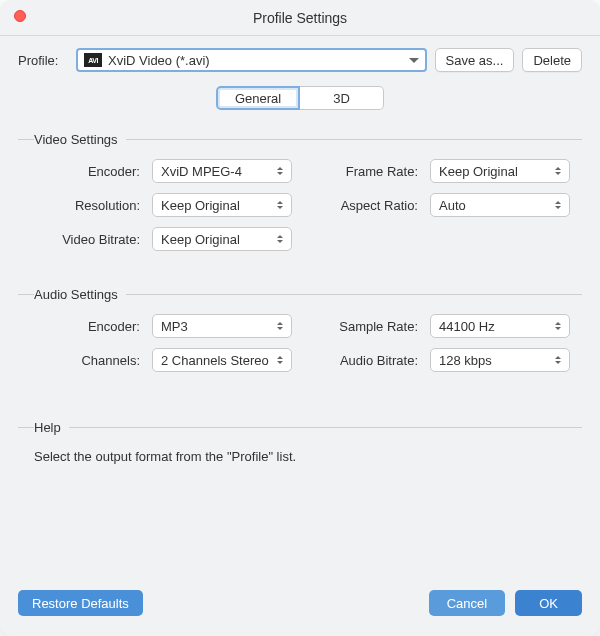 The height and width of the screenshot is (636, 600). Describe the element at coordinates (300, 613) in the screenshot. I see `footer: Restore Defaults Cancel OK` at that location.